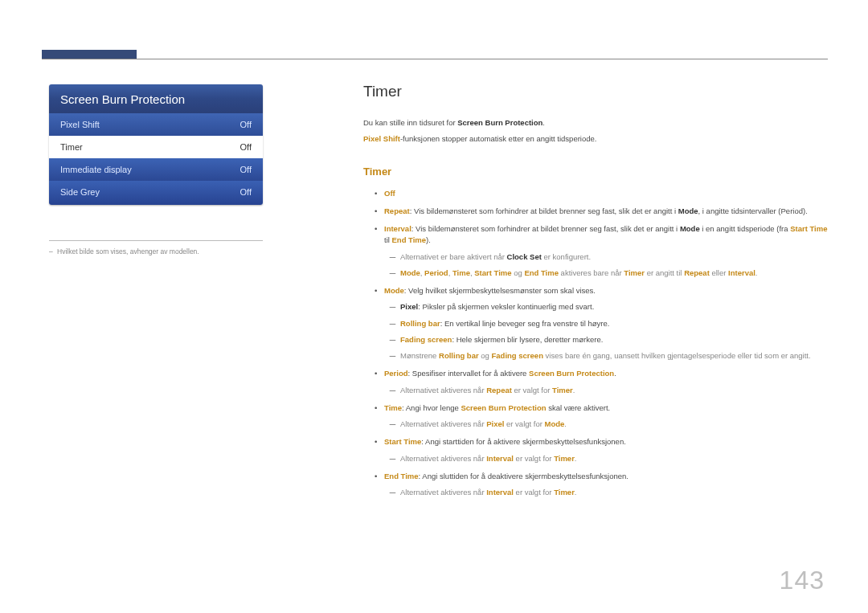  Describe the element at coordinates (615, 356) in the screenshot. I see `mode-note: Mønstrene Rolling bar og Fading screen v…` at that location.